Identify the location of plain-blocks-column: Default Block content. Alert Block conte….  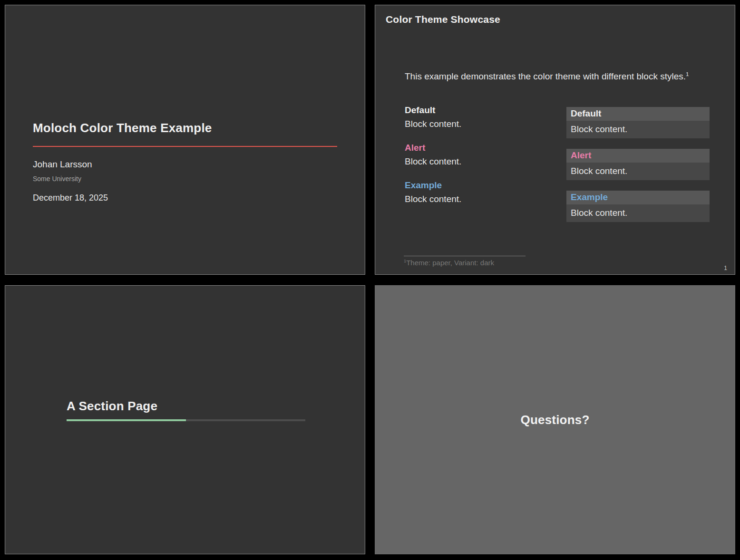
(486, 161).